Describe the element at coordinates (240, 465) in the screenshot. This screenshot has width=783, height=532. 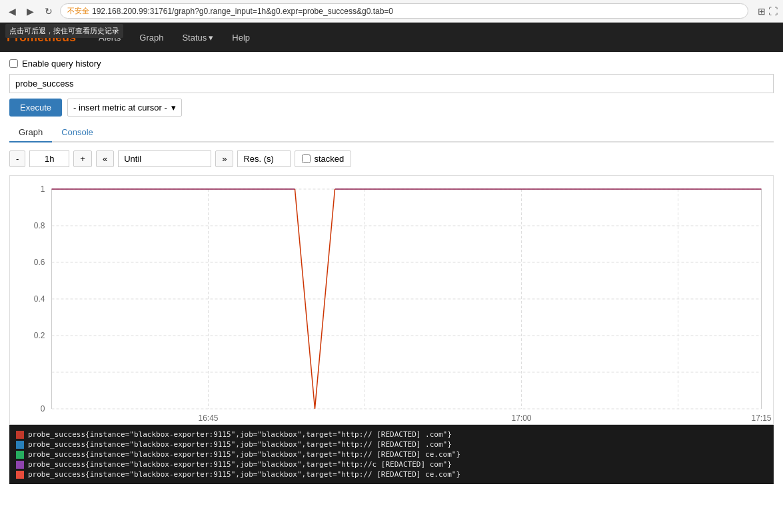
I see `legend-label-3: probe_success{instance="blackbox-exporte…` at that location.